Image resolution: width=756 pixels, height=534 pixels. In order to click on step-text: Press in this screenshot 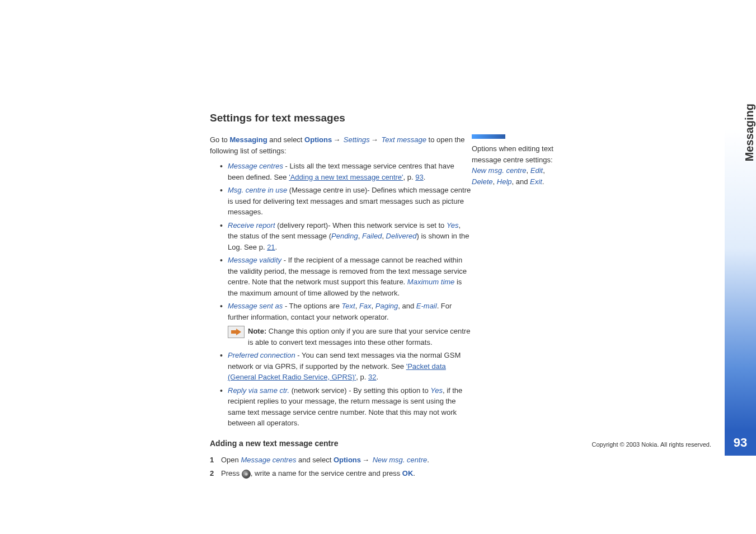, I will do `click(232, 474)`.